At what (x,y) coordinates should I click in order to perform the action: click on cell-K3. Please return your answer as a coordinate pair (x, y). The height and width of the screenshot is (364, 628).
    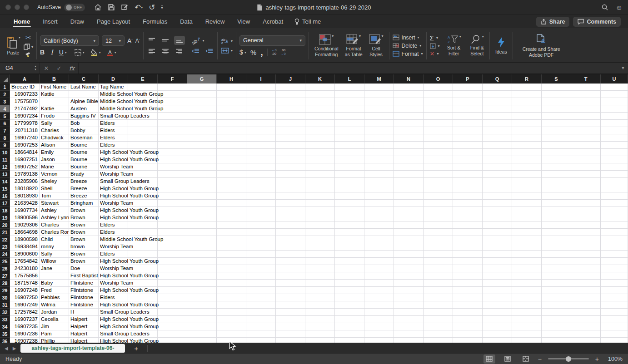
    Looking at the image, I should click on (320, 102).